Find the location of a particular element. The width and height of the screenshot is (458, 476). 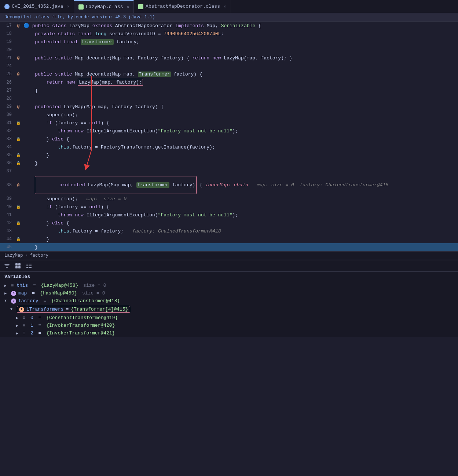

list-button is located at coordinates (29, 266).